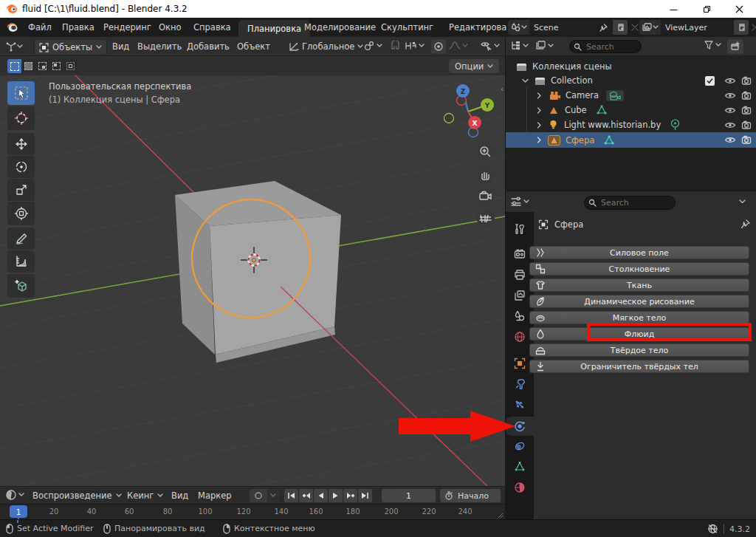 The height and width of the screenshot is (537, 756). What do you see at coordinates (571, 27) in the screenshot?
I see `scene-name-field: Scene` at bounding box center [571, 27].